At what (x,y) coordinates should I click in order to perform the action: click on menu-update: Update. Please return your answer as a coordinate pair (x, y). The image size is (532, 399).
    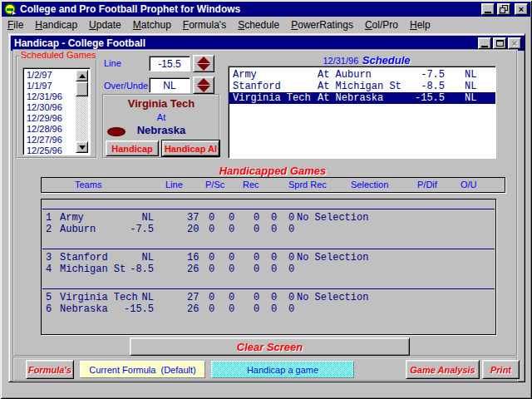
    Looking at the image, I should click on (105, 25).